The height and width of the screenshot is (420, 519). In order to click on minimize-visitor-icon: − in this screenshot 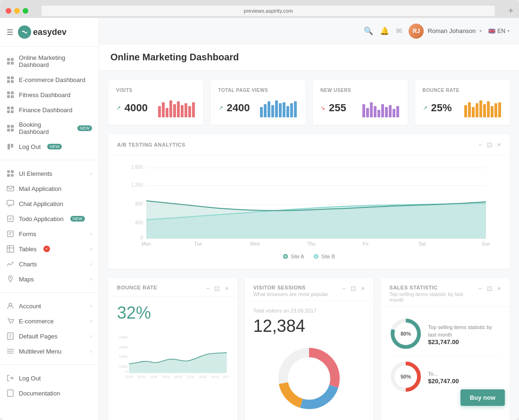, I will do `click(344, 288)`.